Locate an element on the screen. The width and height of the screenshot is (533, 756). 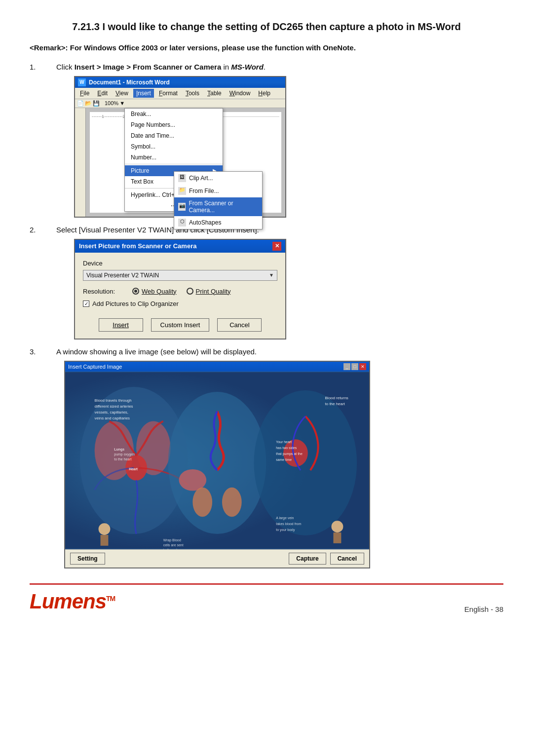
lumens-logo: LumensTM is located at coordinates (72, 602).